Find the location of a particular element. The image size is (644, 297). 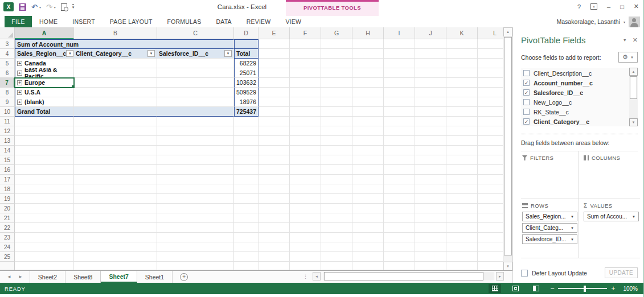

tools-button: ⚙ ▼ is located at coordinates (628, 57).